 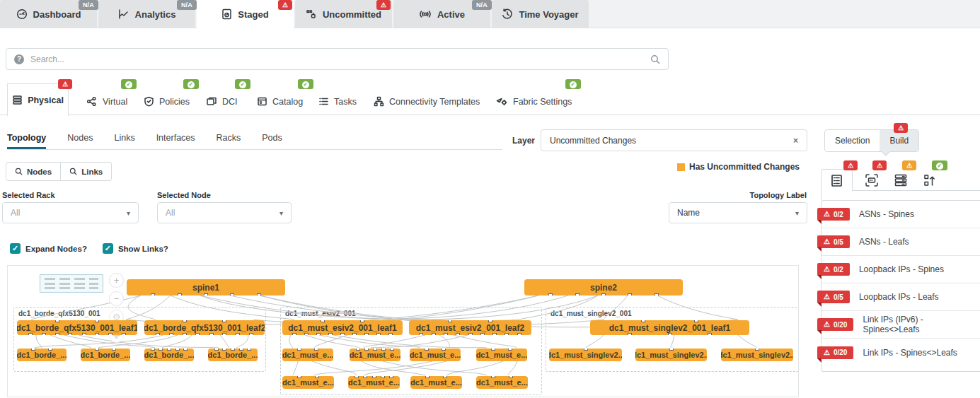 I want to click on build-racks-tab, so click(x=901, y=180).